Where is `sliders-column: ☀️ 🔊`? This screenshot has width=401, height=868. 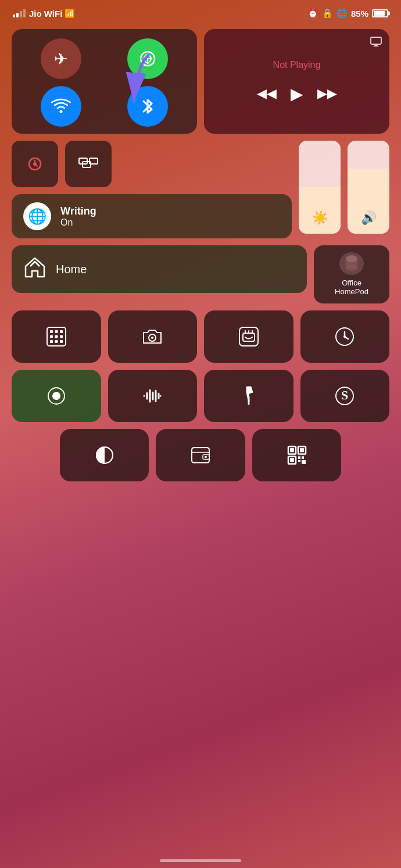
sliders-column: ☀️ 🔊 is located at coordinates (344, 190).